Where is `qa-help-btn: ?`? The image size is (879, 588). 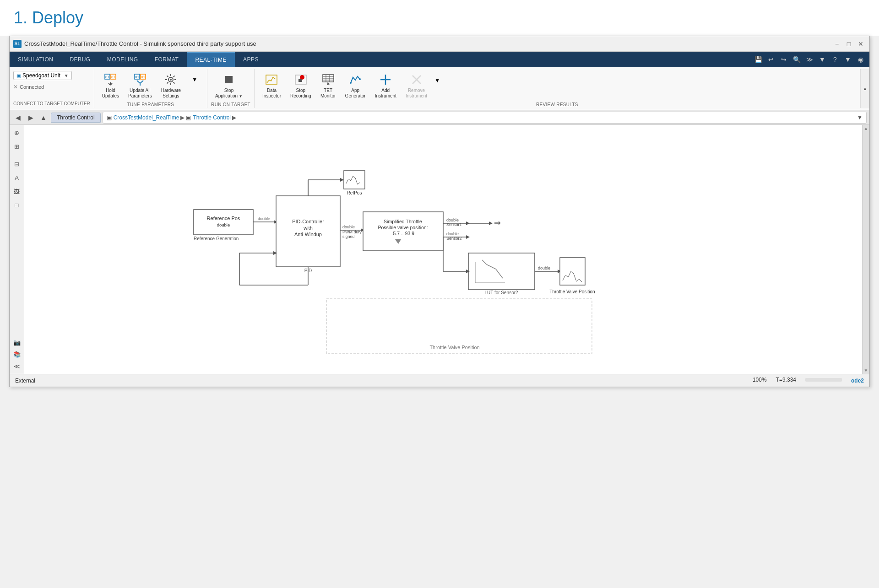
qa-help-btn: ? is located at coordinates (835, 59).